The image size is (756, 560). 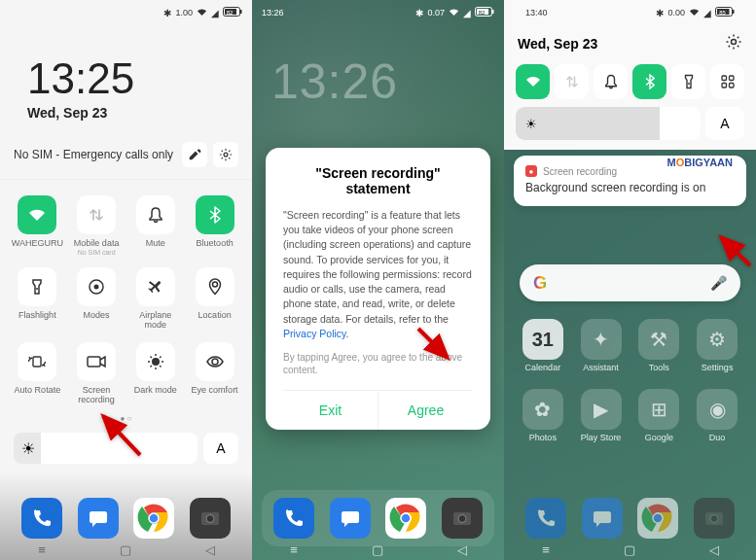 I want to click on bluetooth-icon, so click(x=215, y=215).